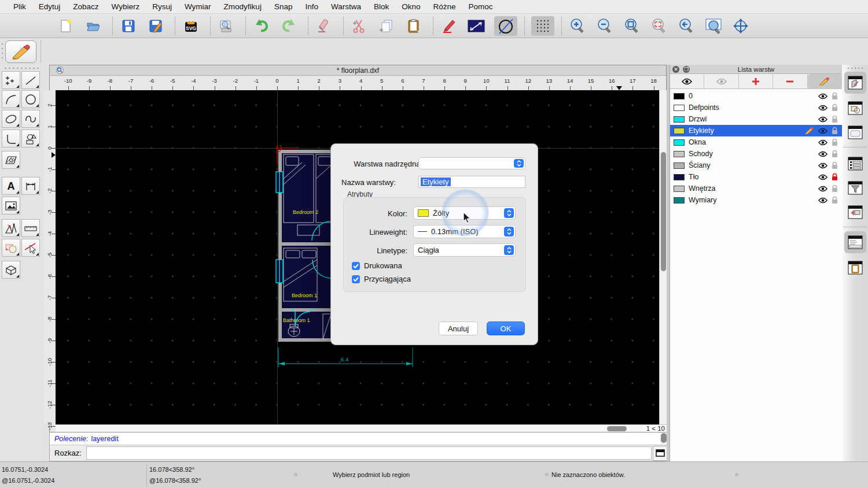  What do you see at coordinates (663, 257) in the screenshot?
I see `canvas-vertical-scrollbar` at bounding box center [663, 257].